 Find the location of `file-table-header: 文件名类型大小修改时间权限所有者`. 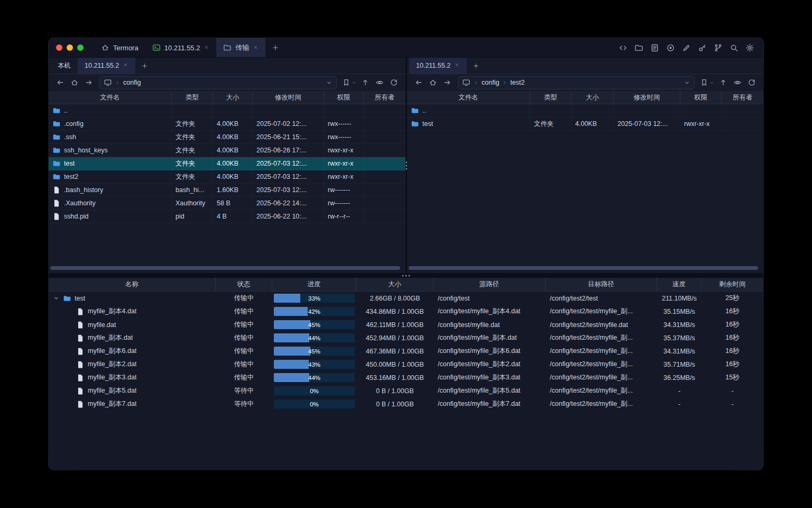

file-table-header: 文件名类型大小修改时间权限所有者 is located at coordinates (227, 97).